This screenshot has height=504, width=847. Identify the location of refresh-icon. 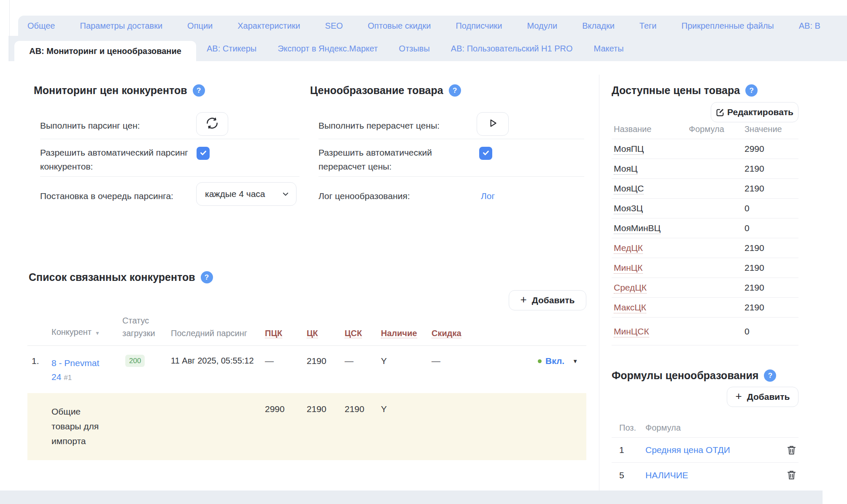
(212, 124).